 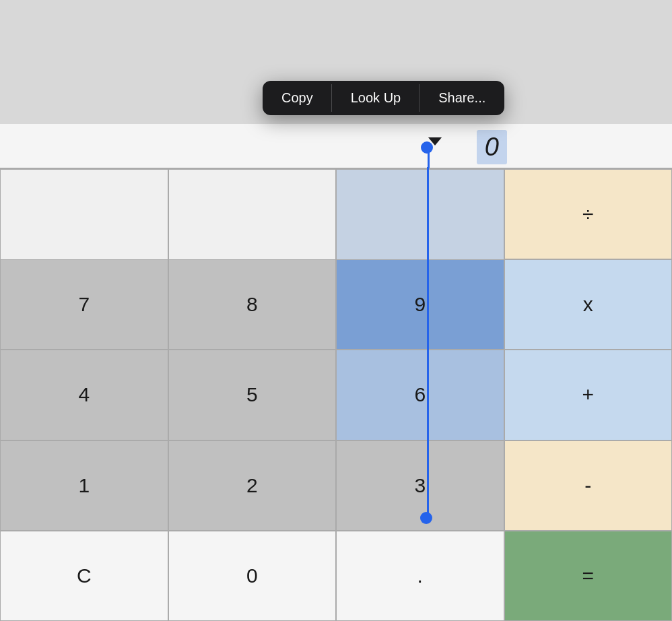 I want to click on calc-btn-4: 4, so click(x=84, y=395).